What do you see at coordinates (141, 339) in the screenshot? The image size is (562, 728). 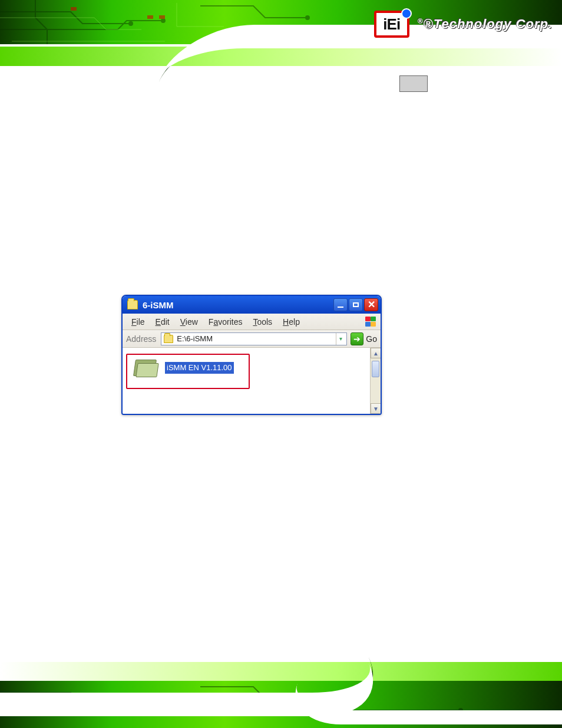 I see `address-label: Address` at bounding box center [141, 339].